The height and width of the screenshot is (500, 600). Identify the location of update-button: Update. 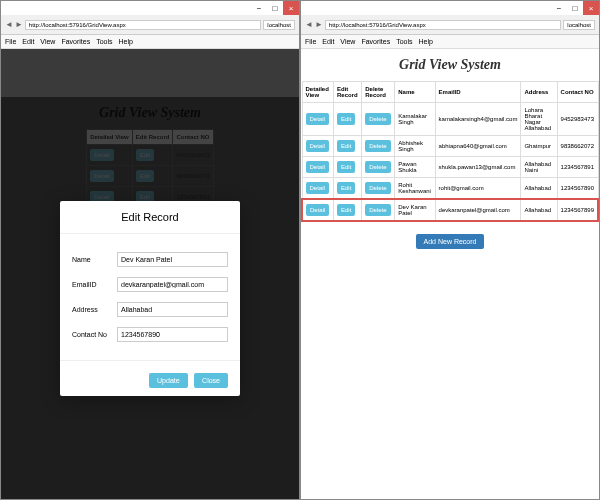
(168, 380).